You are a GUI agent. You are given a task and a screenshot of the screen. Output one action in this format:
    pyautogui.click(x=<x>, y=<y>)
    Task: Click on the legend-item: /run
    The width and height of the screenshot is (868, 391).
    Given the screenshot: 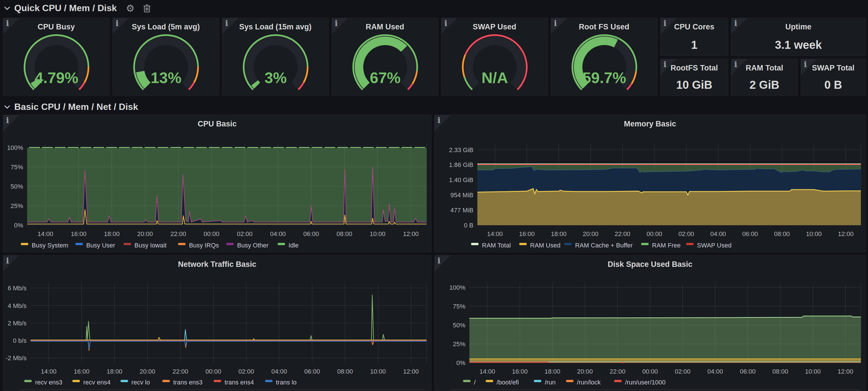 What is the action you would take?
    pyautogui.click(x=545, y=382)
    